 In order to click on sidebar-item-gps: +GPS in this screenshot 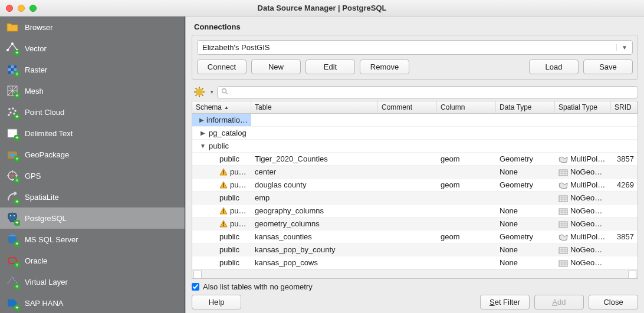, I will do `click(92, 176)`.